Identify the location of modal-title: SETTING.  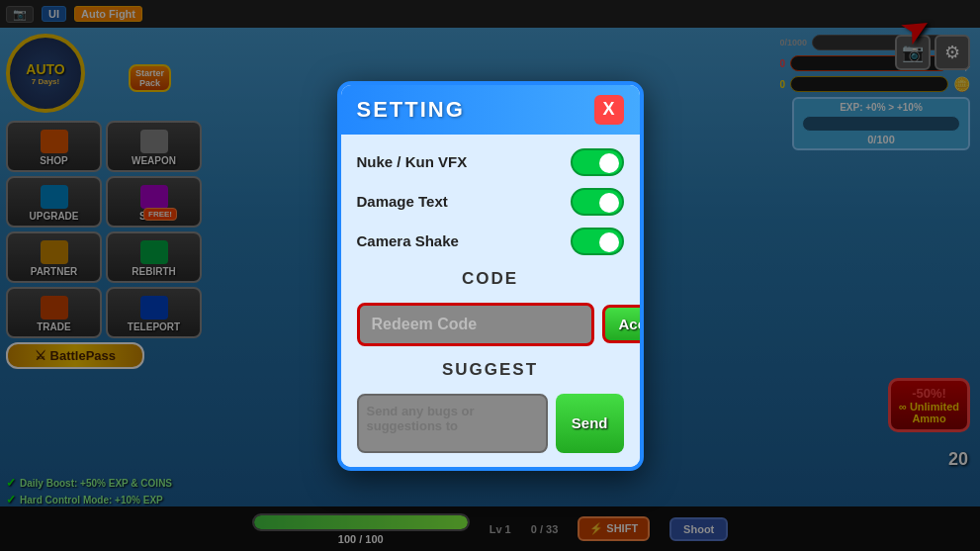
(411, 110).